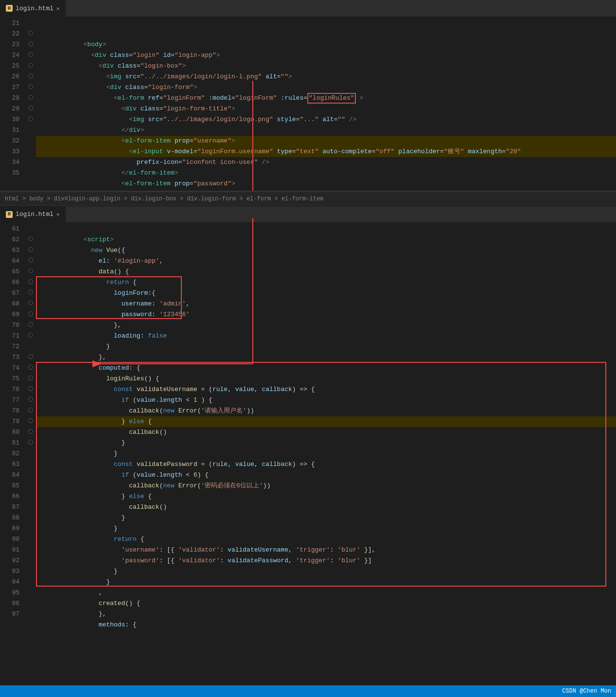 The width and height of the screenshot is (616, 697). Describe the element at coordinates (326, 357) in the screenshot. I see `code-line-73: computed: {` at that location.